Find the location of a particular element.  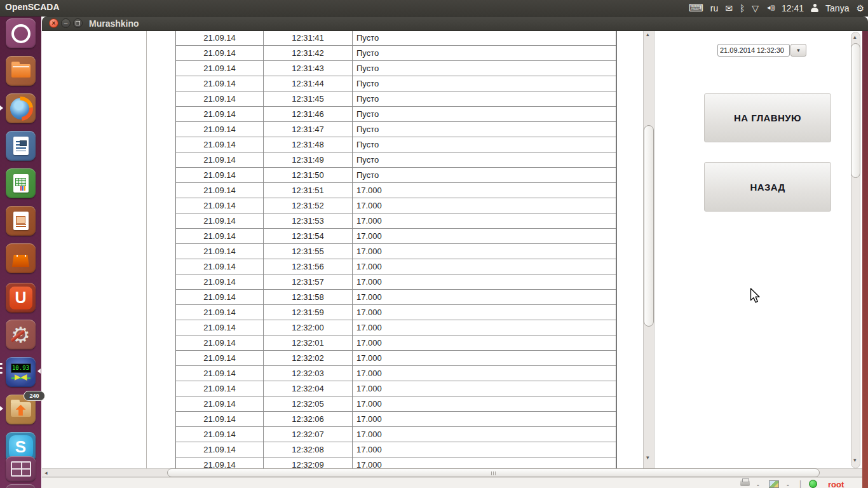

cell-time: 12:32:04 is located at coordinates (308, 389).